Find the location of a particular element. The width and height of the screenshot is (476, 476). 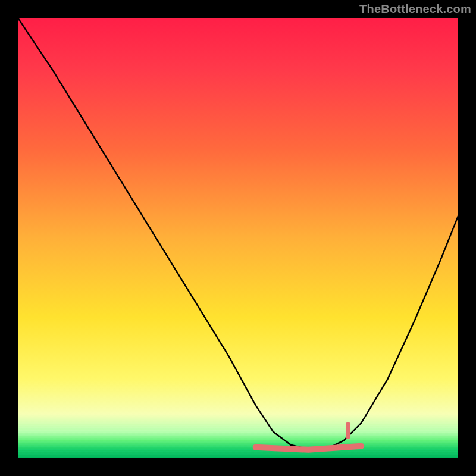

optimal-range-marker is located at coordinates (309, 448).